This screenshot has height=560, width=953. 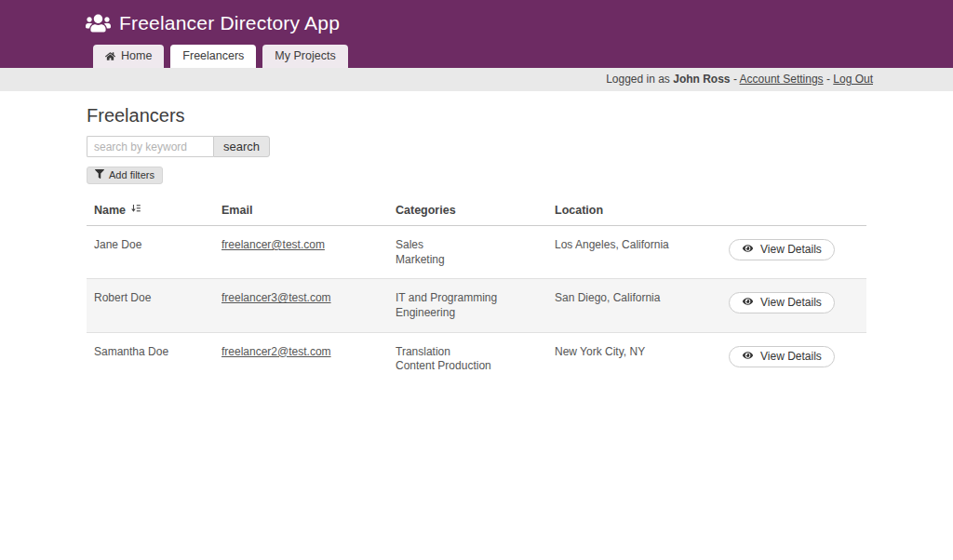 I want to click on cell-location: New York City, NY, so click(x=635, y=359).